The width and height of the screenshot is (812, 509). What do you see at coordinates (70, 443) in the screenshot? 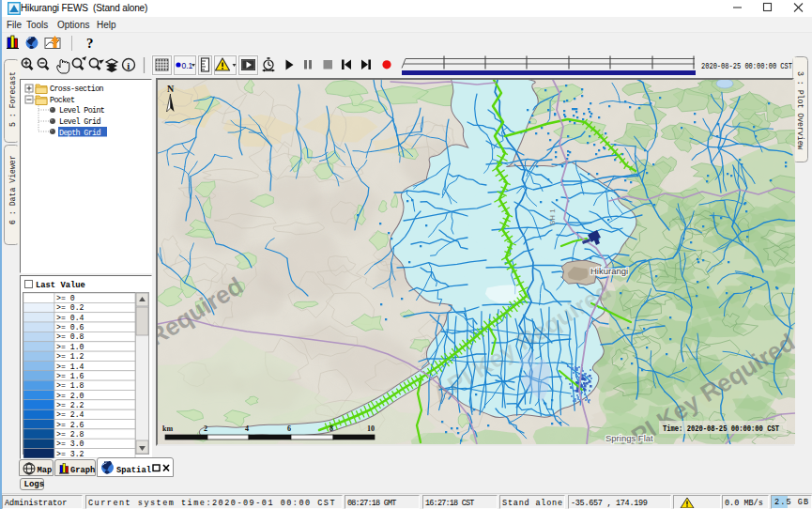
I see `svg-text: >= 3.0` at bounding box center [70, 443].